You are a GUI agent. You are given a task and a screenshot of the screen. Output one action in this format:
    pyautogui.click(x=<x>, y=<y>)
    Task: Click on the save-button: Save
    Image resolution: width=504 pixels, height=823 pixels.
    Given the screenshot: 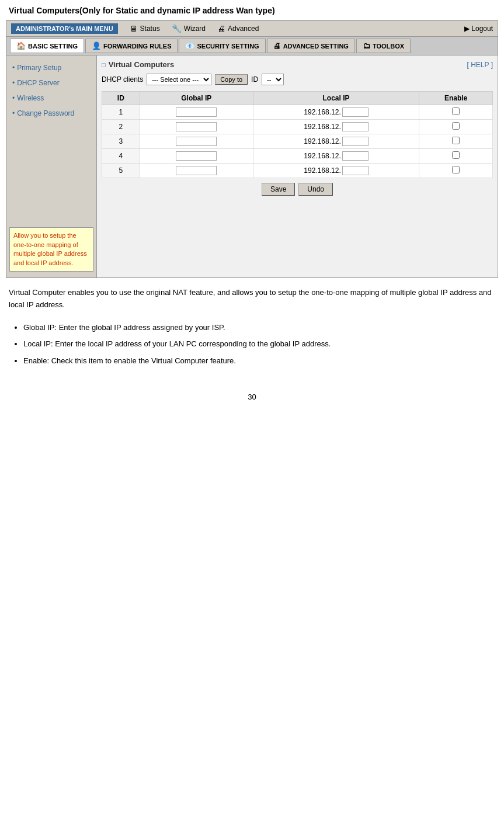 What is the action you would take?
    pyautogui.click(x=278, y=189)
    